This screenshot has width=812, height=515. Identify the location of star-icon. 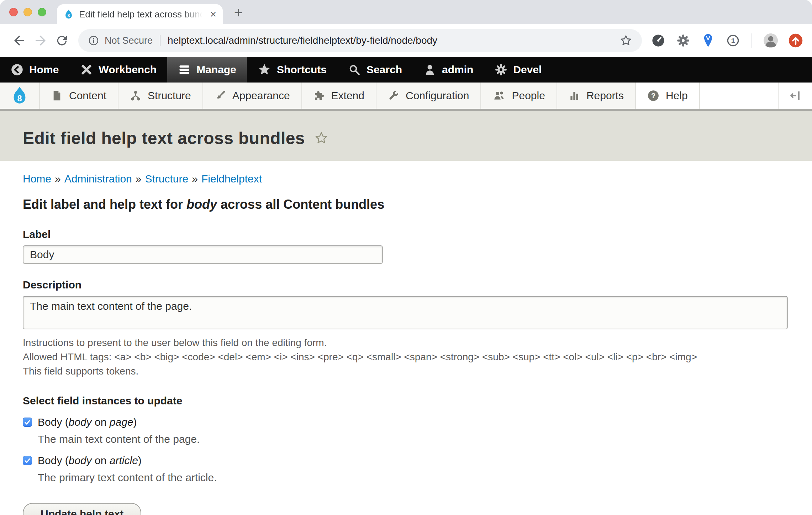
(264, 70).